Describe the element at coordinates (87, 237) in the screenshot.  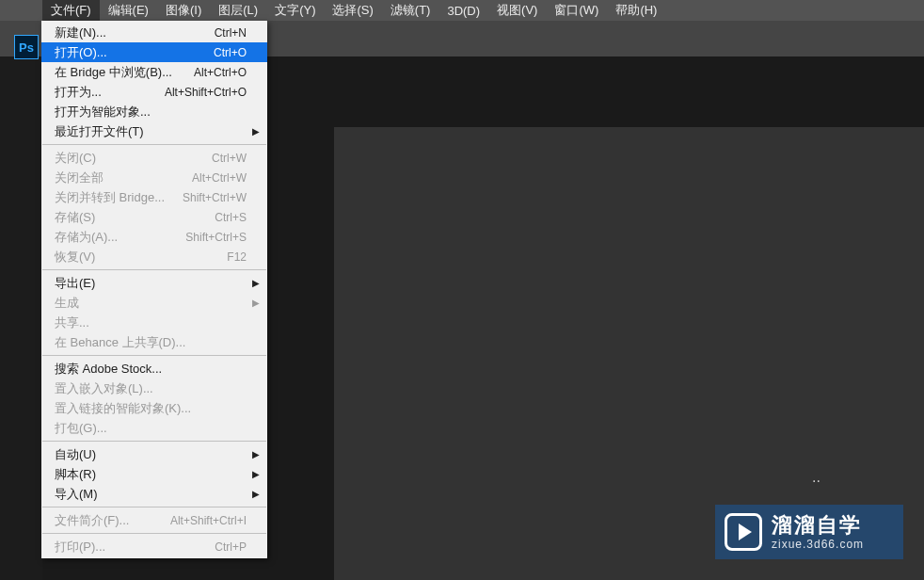
I see `menu-item-label: 存储为(A)...` at that location.